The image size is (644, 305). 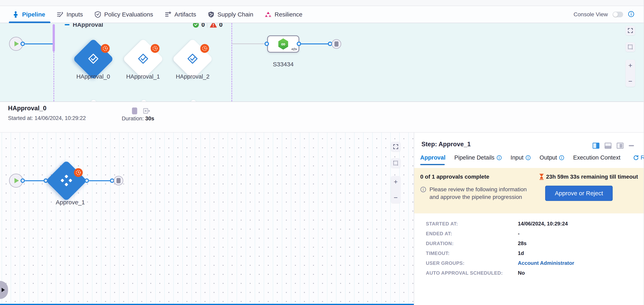 What do you see at coordinates (546, 263) in the screenshot?
I see `user-group-link: Account Administrator` at bounding box center [546, 263].